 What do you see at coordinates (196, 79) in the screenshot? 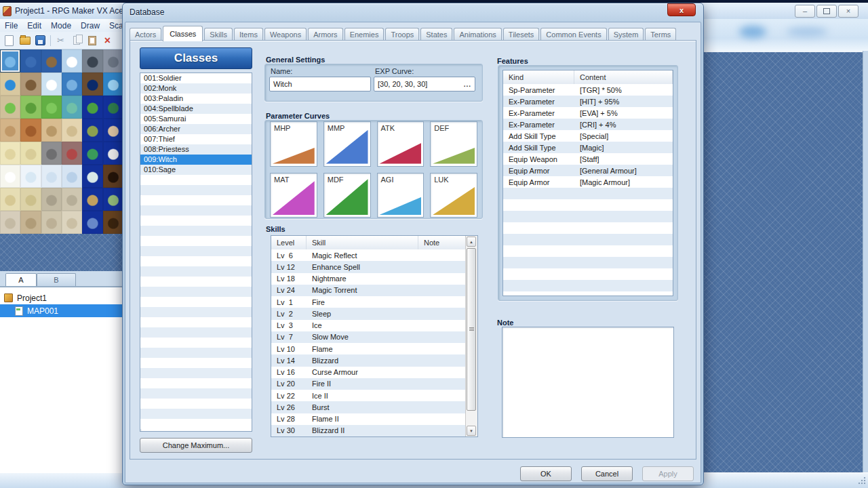
I see `class-list-item: 001:Soldier` at bounding box center [196, 79].